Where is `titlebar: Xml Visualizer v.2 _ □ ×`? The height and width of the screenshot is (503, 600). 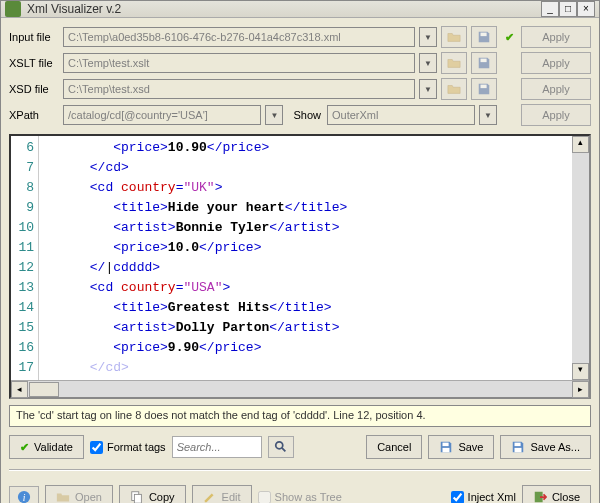
titlebar: Xml Visualizer v.2 _ □ × is located at coordinates (300, 10).